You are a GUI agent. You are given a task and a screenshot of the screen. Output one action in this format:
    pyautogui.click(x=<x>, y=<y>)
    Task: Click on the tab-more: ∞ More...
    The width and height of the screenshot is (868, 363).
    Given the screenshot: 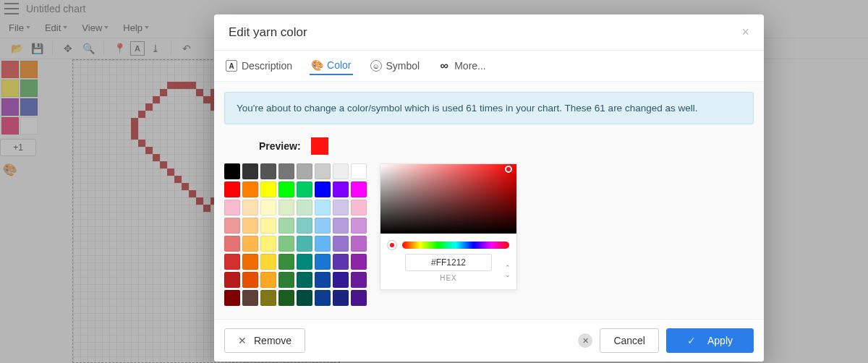 What is the action you would take?
    pyautogui.click(x=462, y=66)
    